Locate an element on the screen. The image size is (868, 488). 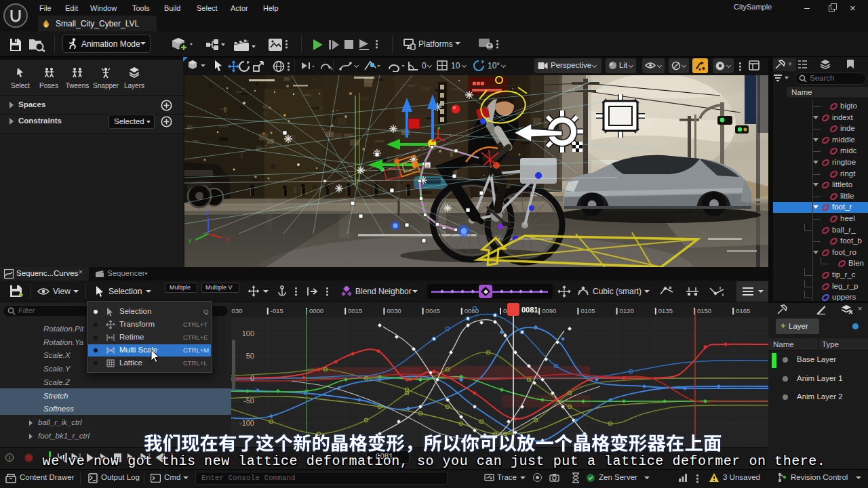
svg-text: 0120 is located at coordinates (627, 310).